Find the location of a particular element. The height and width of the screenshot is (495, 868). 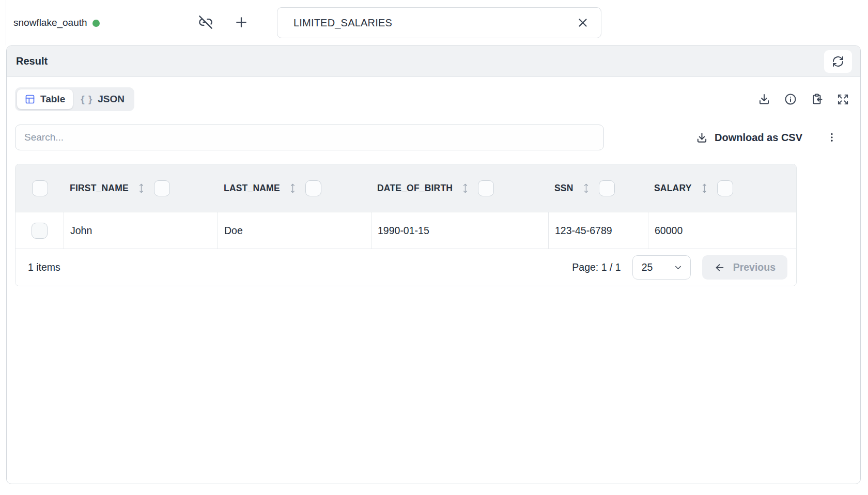

close-icon is located at coordinates (583, 23).